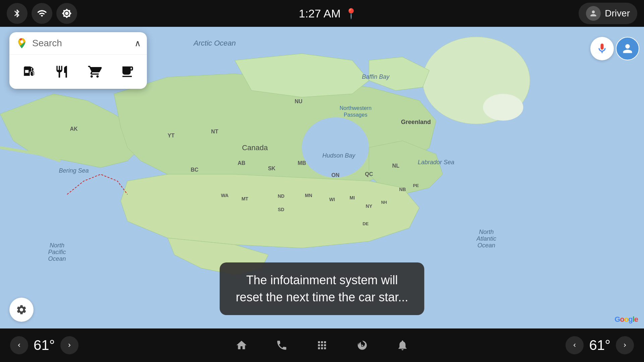 The image size is (644, 362). I want to click on phone-nav-button, so click(282, 345).